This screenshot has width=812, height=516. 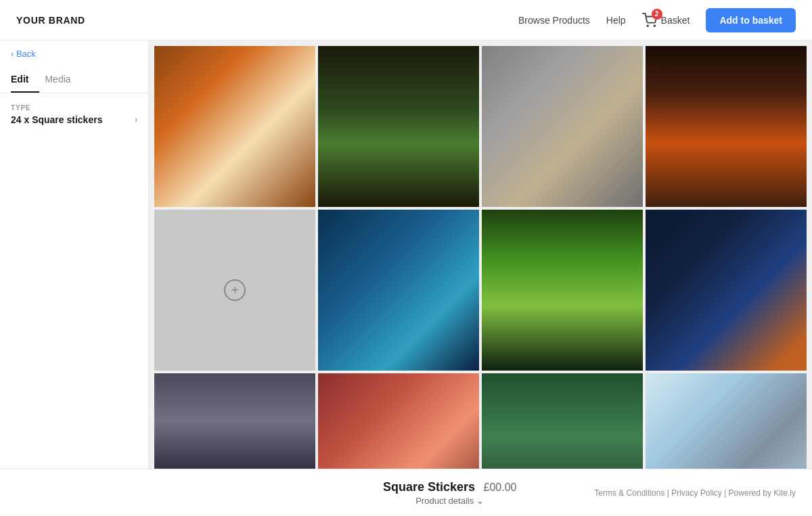 What do you see at coordinates (74, 115) in the screenshot?
I see `sidebar-content: TYPE 24 x Square stickers ›` at bounding box center [74, 115].